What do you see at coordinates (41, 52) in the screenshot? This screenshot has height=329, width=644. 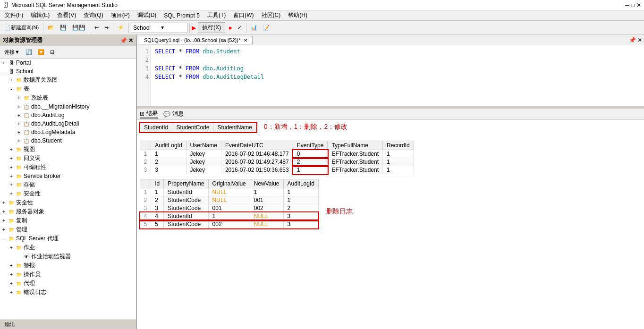 I see `oe-filter-btn: 🔽` at bounding box center [41, 52].